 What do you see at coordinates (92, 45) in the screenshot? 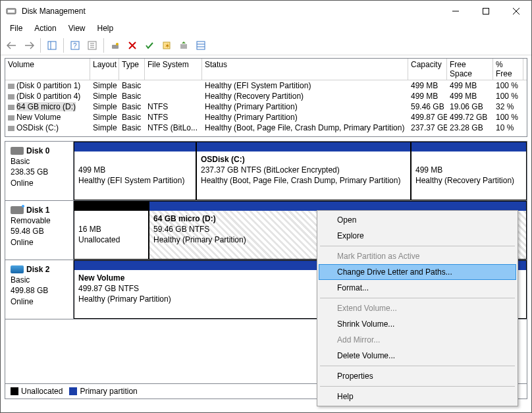
I see `settings-button` at bounding box center [92, 45].